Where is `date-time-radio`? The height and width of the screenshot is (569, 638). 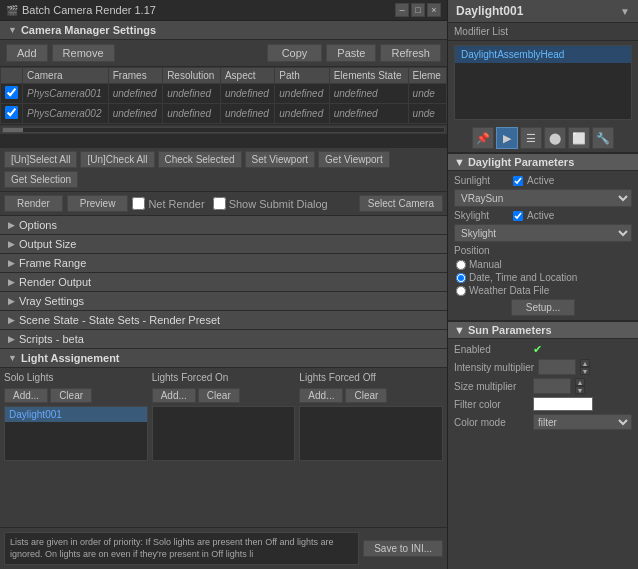
date-time-radio is located at coordinates (461, 278).